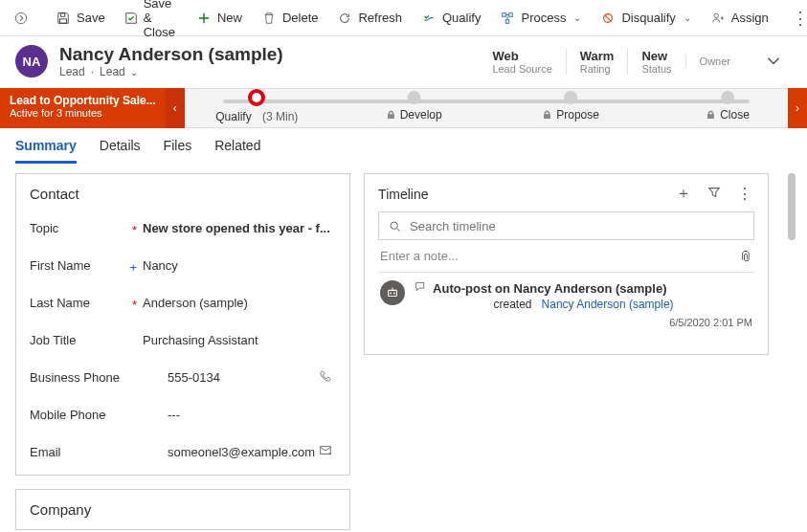  Describe the element at coordinates (21, 18) in the screenshot. I see `chevron-circle-icon` at that location.